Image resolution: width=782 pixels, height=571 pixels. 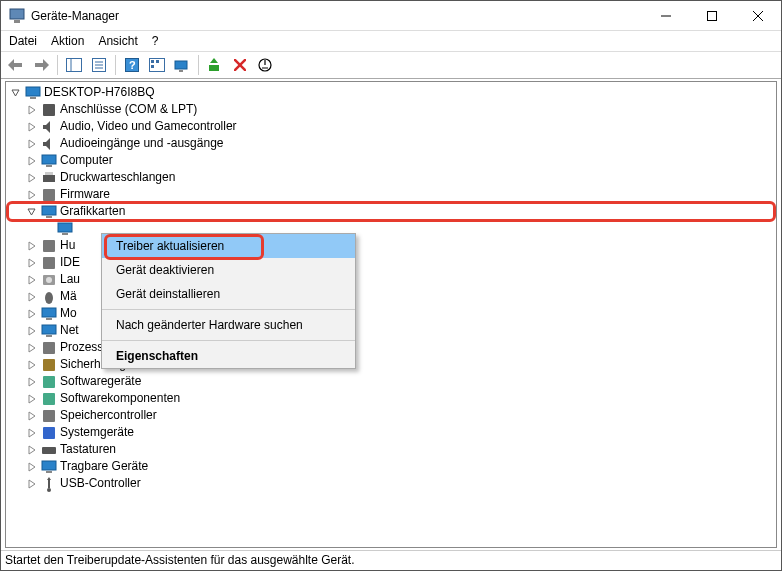 What do you see at coordinates (391, 144) in the screenshot?
I see `tree-item: Audioeingänge und -ausgänge` at bounding box center [391, 144].